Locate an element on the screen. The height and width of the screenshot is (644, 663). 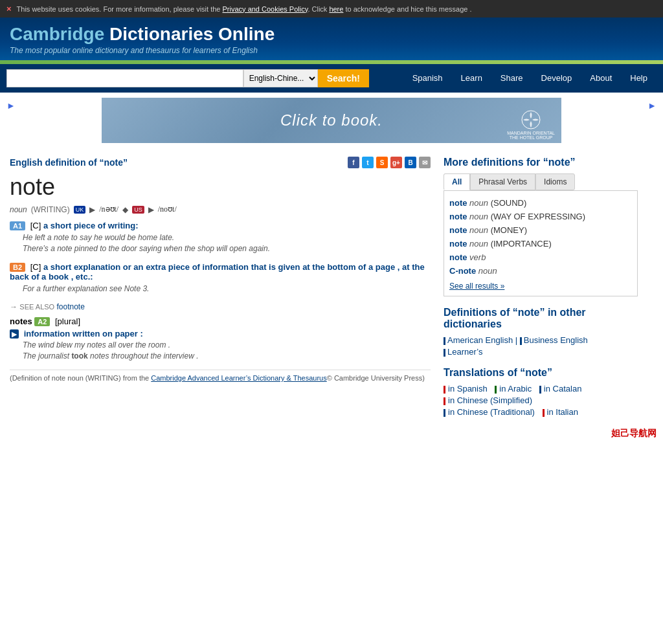
nav-link-learn: Learn is located at coordinates (471, 78).